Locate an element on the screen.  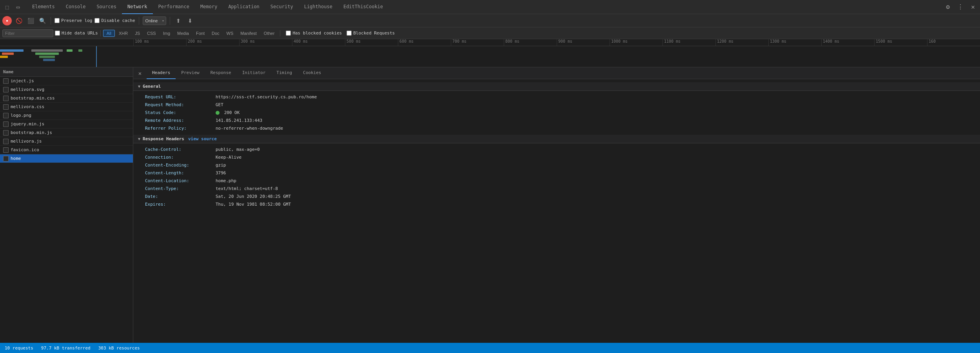
disable-cache-checkbox is located at coordinates (97, 20).